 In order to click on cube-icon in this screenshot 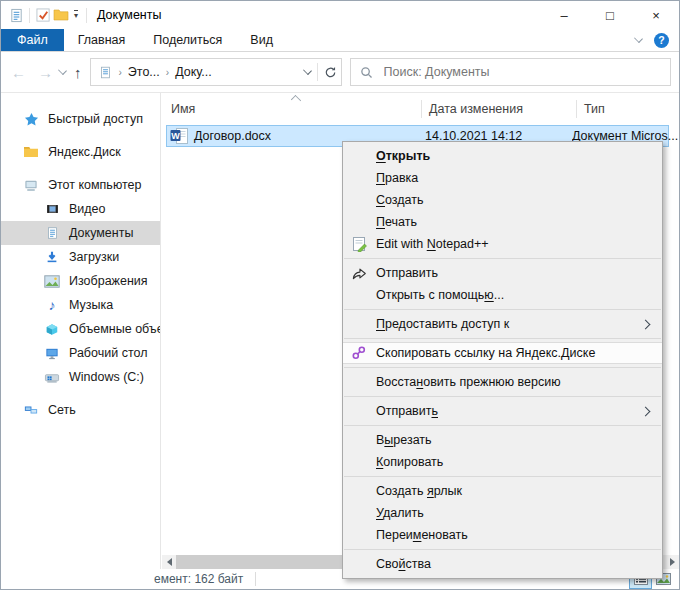, I will do `click(52, 329)`.